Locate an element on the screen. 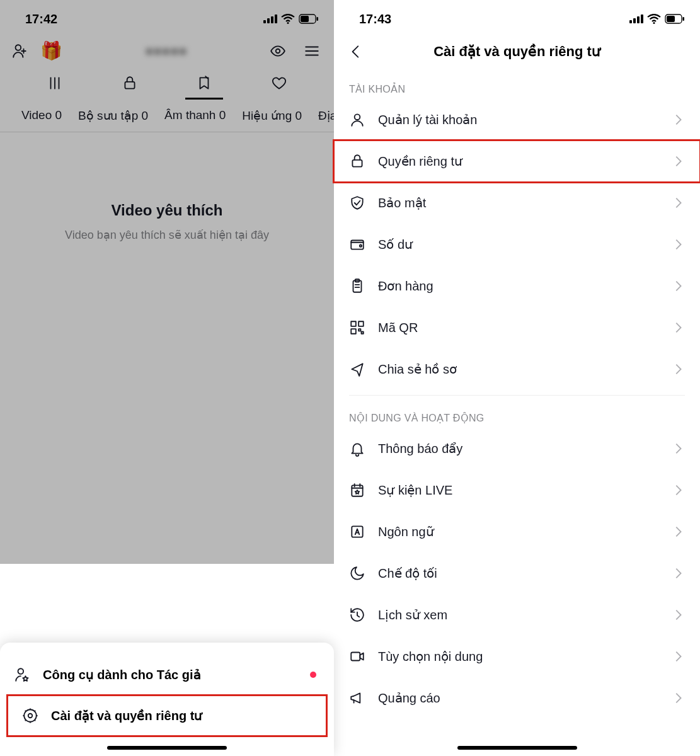 The width and height of the screenshot is (700, 756). empty-body: Video bạn yêu thích sẽ xuất hiện tại đây is located at coordinates (167, 235).